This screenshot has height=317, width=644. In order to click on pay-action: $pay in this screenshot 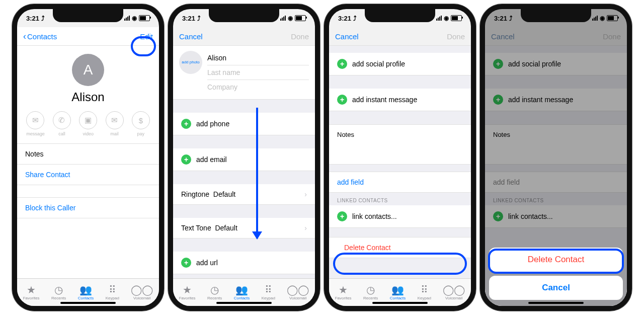, I will do `click(141, 124)`.